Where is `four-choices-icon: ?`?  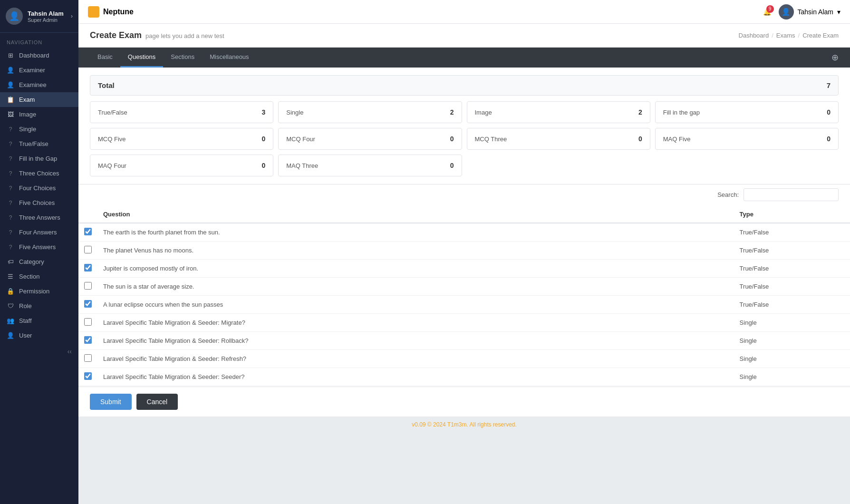
four-choices-icon: ? is located at coordinates (10, 188).